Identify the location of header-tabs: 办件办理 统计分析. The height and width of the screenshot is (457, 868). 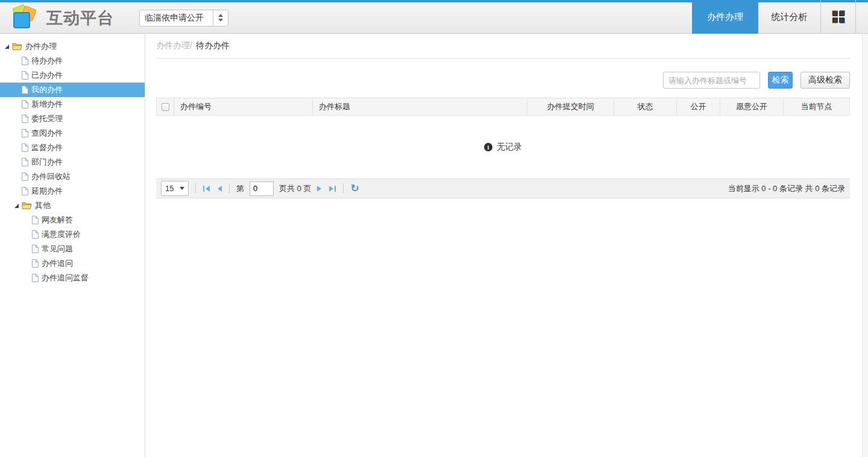
(774, 17).